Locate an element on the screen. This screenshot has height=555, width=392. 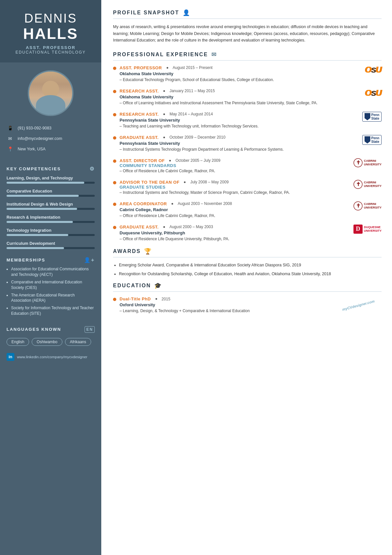
exp-main: GRADUATE ASST. August 2000 – May 2003 Du… is located at coordinates (235, 233).